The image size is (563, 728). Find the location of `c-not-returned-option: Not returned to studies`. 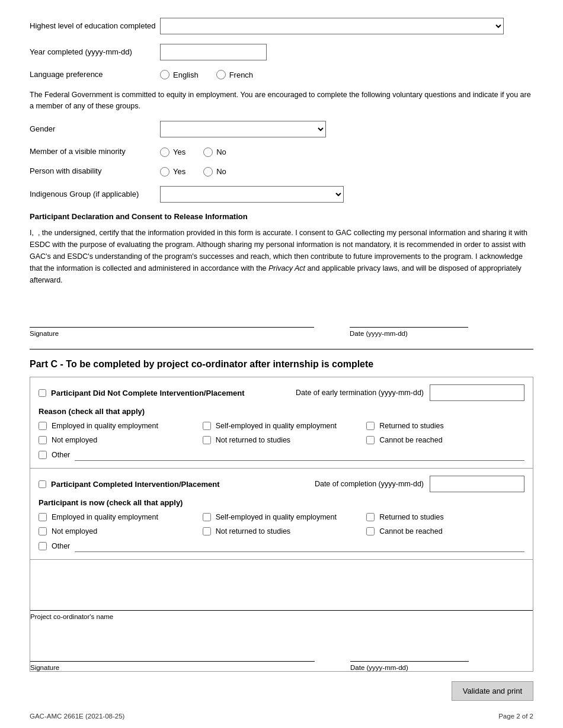

c-not-returned-option: Not returned to studies is located at coordinates (282, 531).